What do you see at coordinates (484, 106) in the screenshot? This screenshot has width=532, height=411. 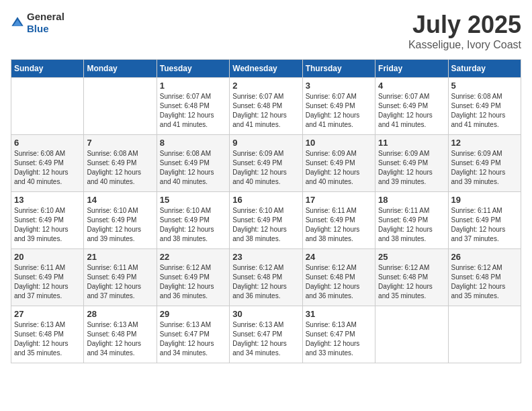 I see `calendar-cell: 5Sunrise: 6:08 AM Sunset: 6:49 PM Daylig…` at bounding box center [484, 106].